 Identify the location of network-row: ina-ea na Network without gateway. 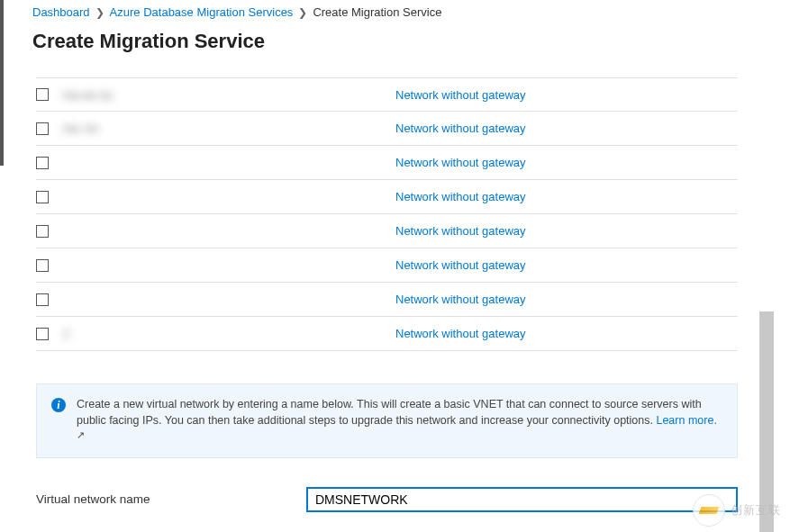
(387, 95).